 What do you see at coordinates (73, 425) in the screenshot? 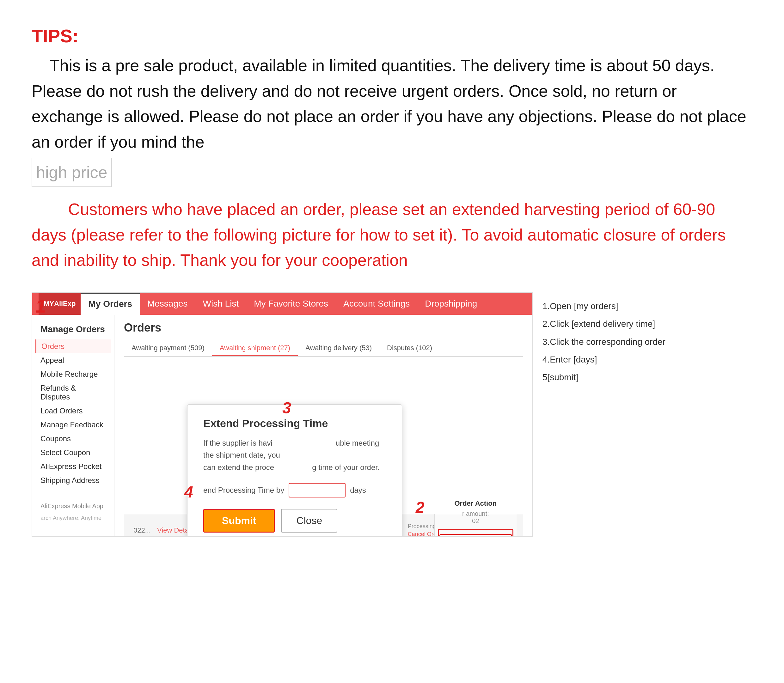
I see `sidebar: Manage Orders Orders Appeal Mobile Recha…` at bounding box center [73, 425].